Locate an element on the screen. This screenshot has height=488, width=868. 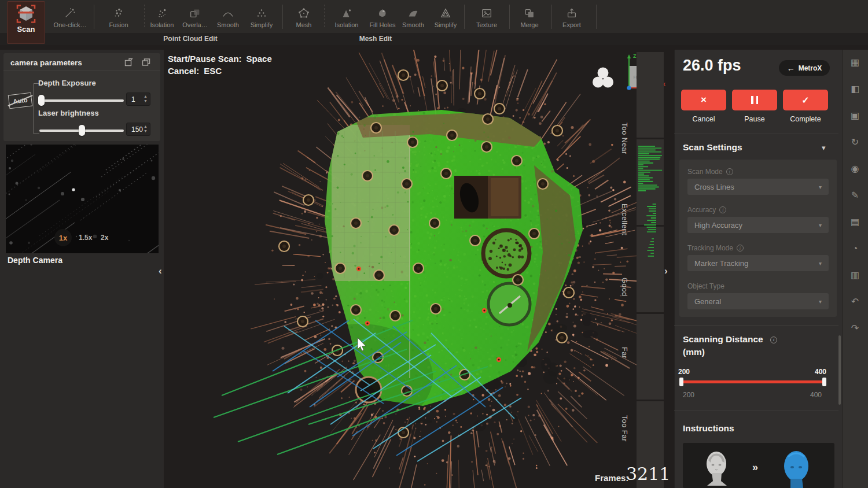
laser-brightness-slider is located at coordinates (82, 131).